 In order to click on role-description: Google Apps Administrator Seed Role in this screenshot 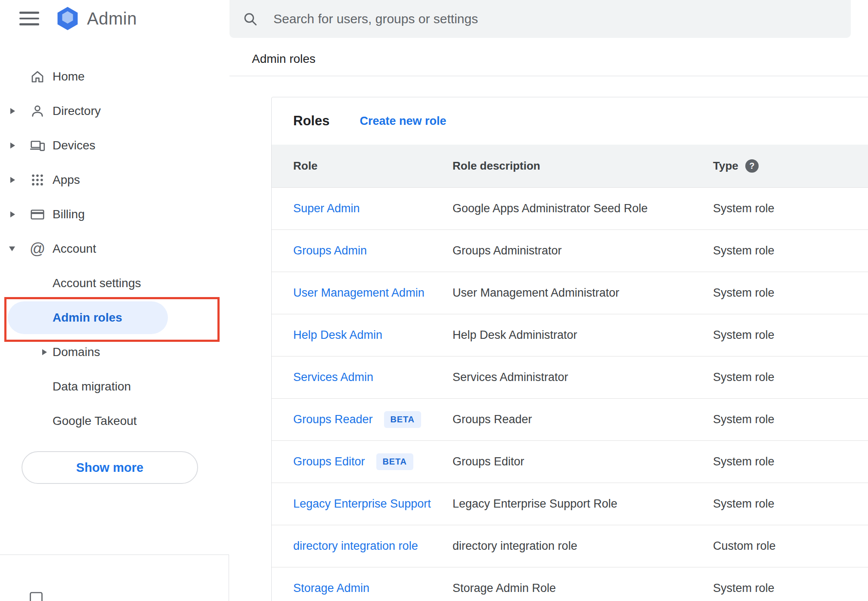, I will do `click(583, 208)`.